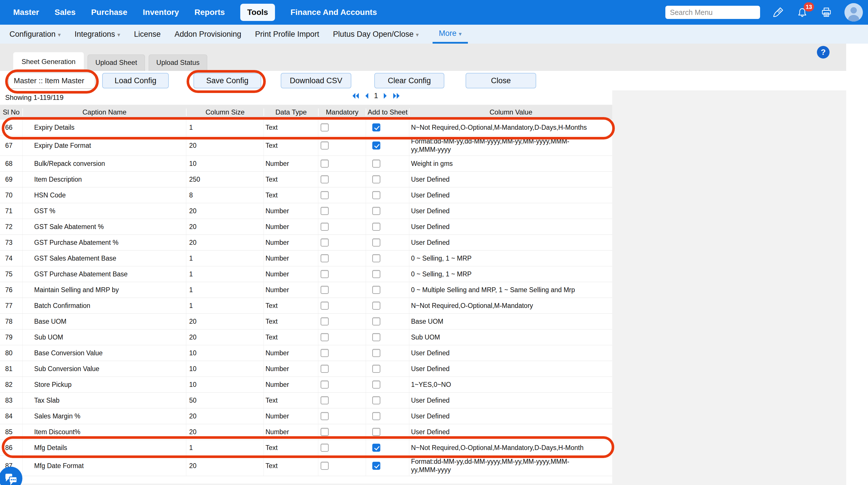 This screenshot has width=868, height=485. What do you see at coordinates (116, 63) in the screenshot?
I see `tab-upload-sheet: Upload Sheet` at bounding box center [116, 63].